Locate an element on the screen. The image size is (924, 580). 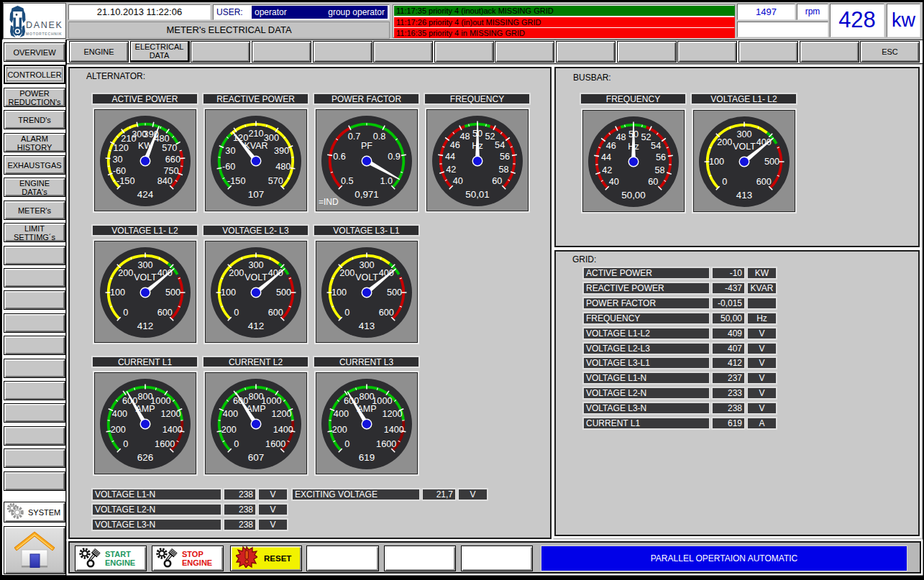
svg-text: 626 is located at coordinates (145, 457).